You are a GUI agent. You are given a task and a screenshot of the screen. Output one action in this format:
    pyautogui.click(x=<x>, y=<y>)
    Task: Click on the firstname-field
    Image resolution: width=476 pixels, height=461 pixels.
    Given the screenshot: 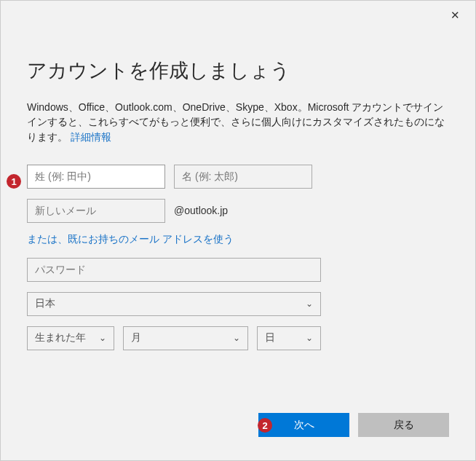 What is the action you would take?
    pyautogui.click(x=243, y=176)
    